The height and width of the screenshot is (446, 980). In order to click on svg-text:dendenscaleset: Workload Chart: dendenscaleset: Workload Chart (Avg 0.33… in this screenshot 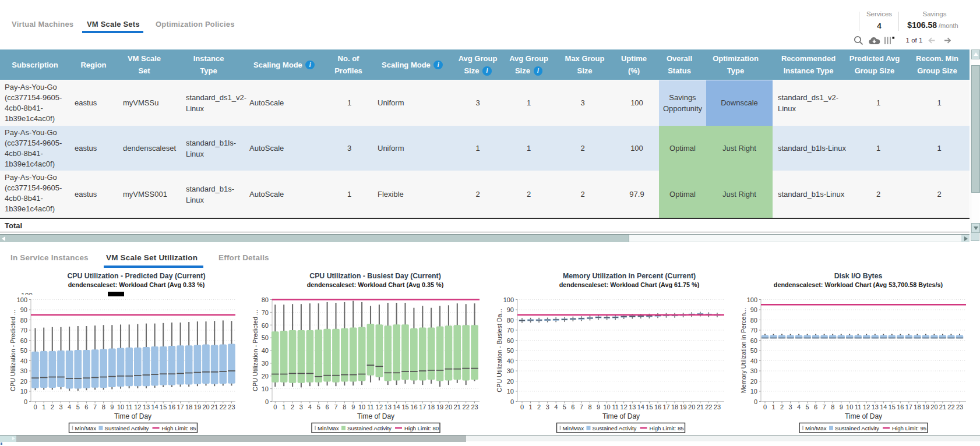, I will do `click(136, 285)`.